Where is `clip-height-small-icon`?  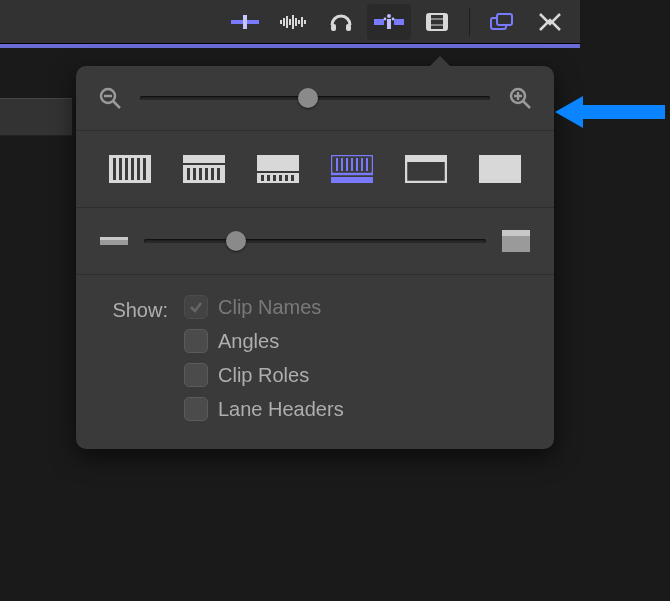
clip-height-small-icon is located at coordinates (114, 241).